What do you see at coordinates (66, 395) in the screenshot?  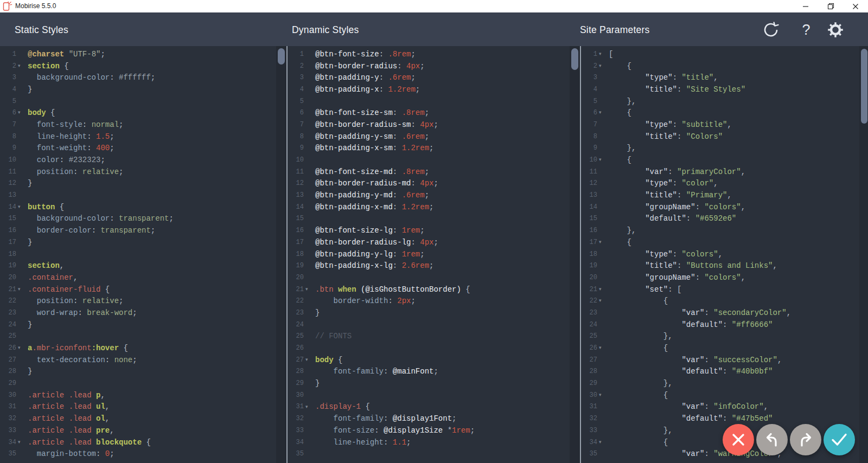 I see `code-text: .article .lead p,` at bounding box center [66, 395].